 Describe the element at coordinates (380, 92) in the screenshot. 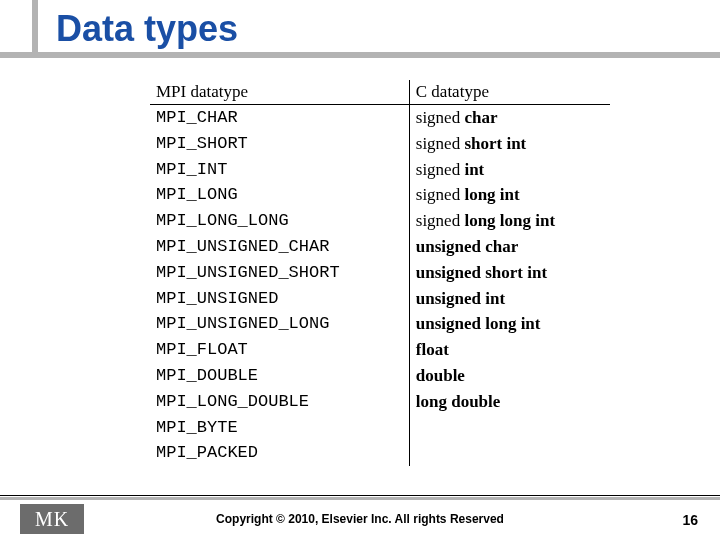

I see `table-header-row: MPI datatype C datatype` at that location.